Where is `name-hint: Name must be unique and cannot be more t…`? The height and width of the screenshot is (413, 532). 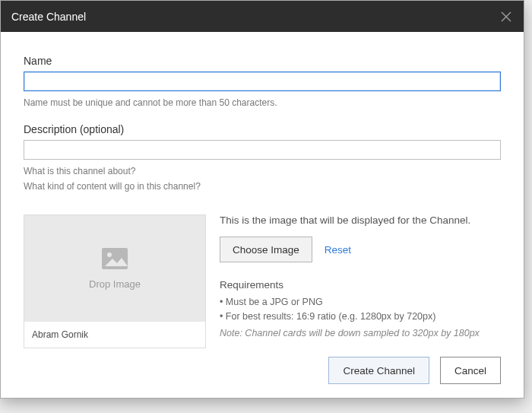 name-hint: Name must be unique and cannot be more t… is located at coordinates (262, 103).